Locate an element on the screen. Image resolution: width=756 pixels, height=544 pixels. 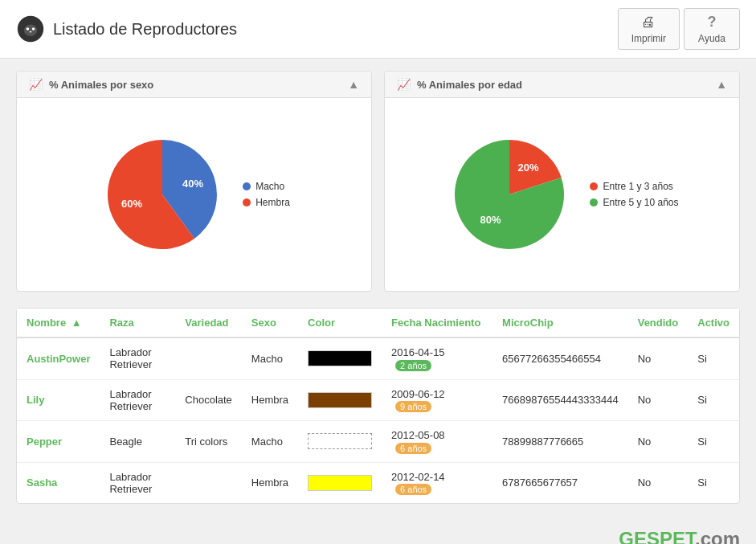
legend-item: Entre 5 y 10 años is located at coordinates (634, 202).